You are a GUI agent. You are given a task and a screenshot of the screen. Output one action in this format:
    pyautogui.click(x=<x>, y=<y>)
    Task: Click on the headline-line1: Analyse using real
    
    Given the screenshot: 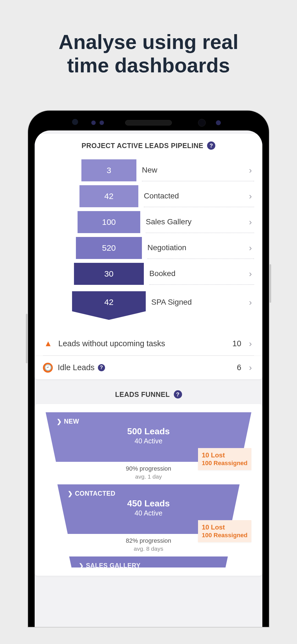 What is the action you would take?
    pyautogui.click(x=148, y=42)
    